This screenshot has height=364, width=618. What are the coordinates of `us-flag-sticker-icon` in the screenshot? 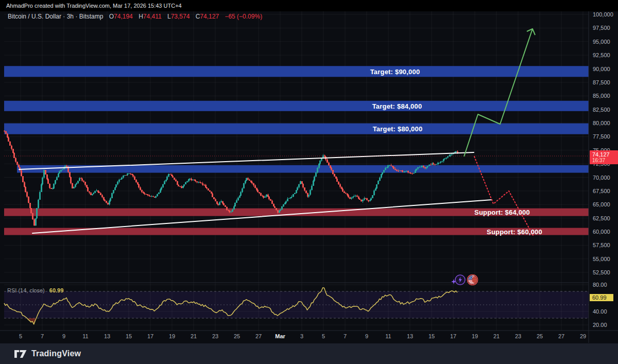 It's located at (473, 281).